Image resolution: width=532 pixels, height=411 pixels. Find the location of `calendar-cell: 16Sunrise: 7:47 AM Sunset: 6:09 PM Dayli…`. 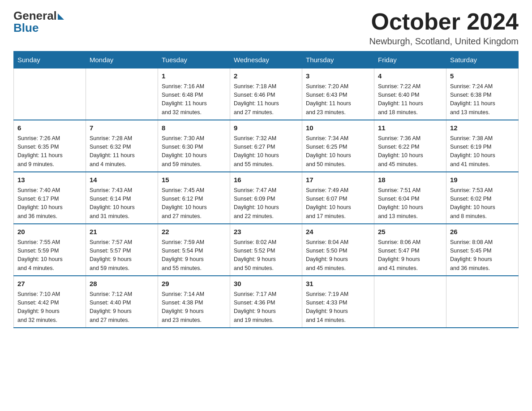

calendar-cell: 16Sunrise: 7:47 AM Sunset: 6:09 PM Dayli… is located at coordinates (266, 198).